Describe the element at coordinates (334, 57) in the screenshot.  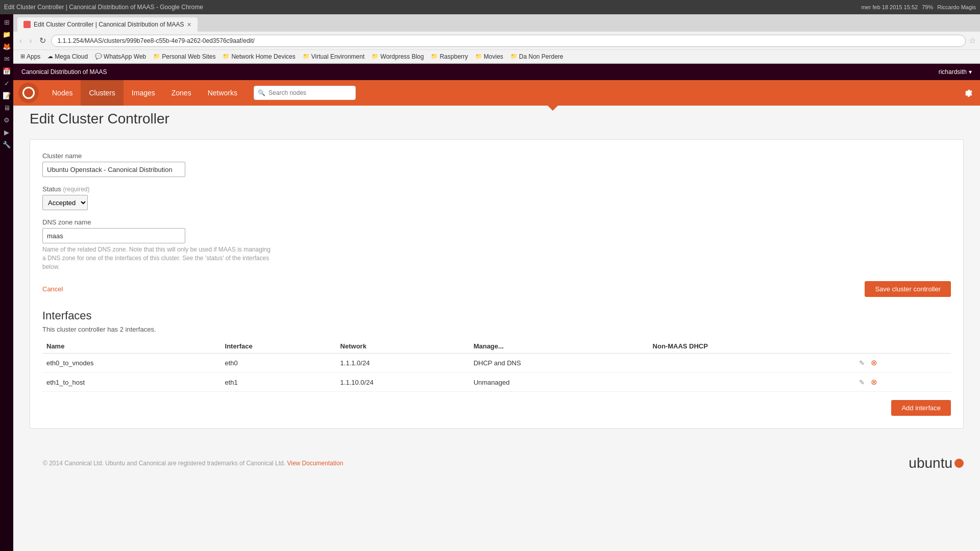
I see `bookmark-virtual-env: 📁 Virtual Environment` at that location.